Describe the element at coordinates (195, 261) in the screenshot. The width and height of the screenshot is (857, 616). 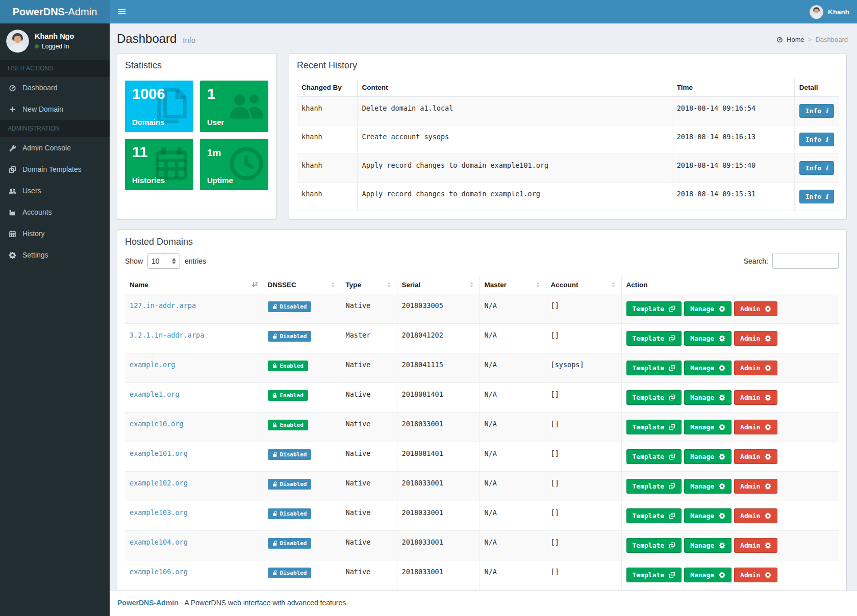
I see `entries-label: entries` at that location.